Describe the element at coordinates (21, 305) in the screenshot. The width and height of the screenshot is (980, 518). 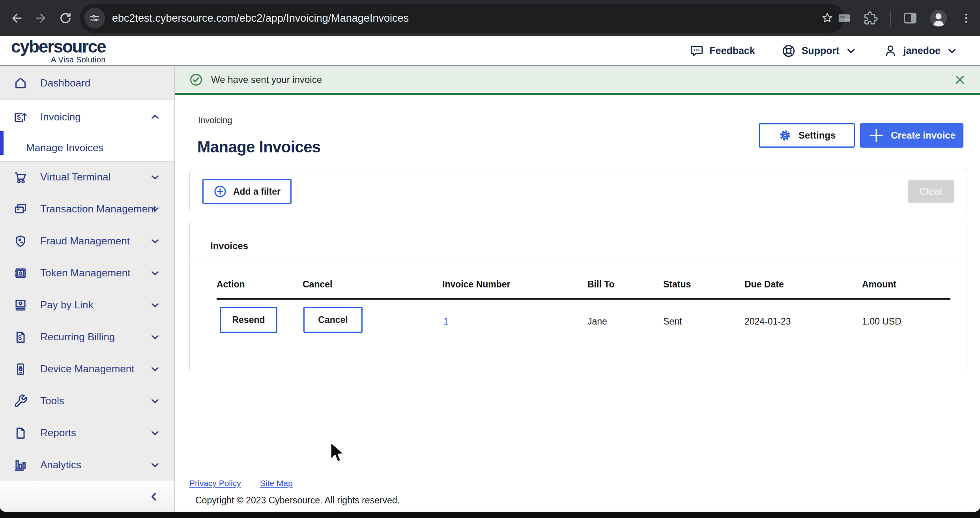
I see `pay-link-icon` at that location.